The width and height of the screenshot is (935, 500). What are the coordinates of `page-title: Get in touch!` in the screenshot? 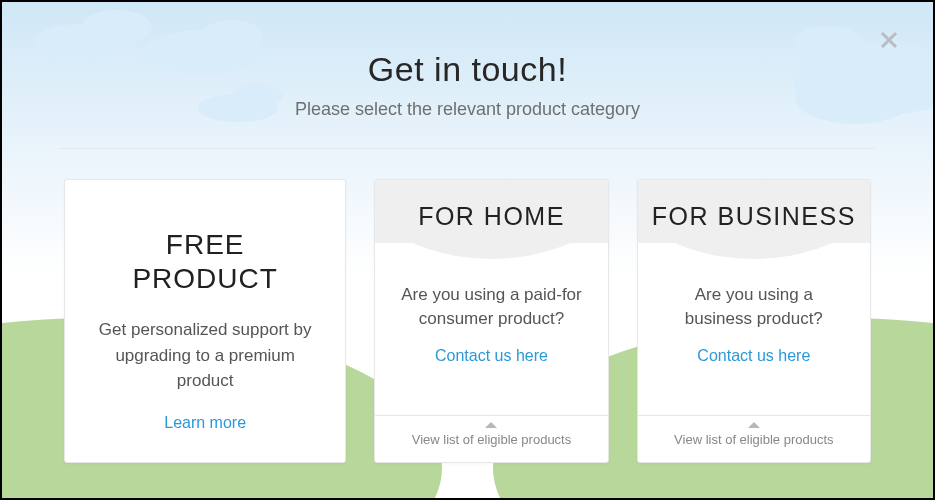 It's located at (468, 70).